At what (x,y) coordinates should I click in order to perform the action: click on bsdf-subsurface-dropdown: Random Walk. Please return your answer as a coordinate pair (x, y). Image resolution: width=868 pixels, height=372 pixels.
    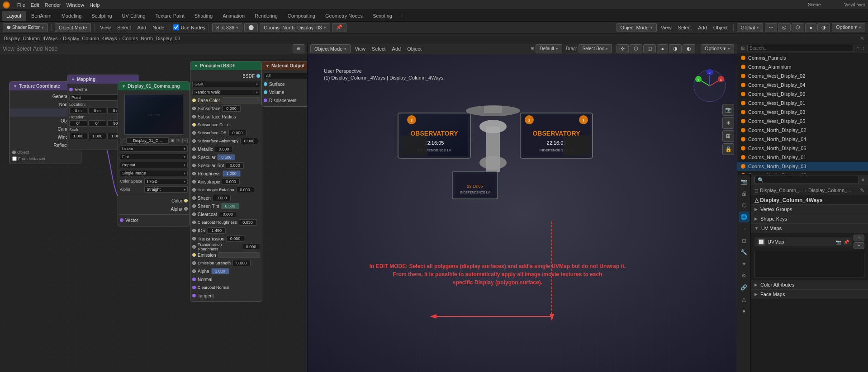
    Looking at the image, I should click on (226, 92).